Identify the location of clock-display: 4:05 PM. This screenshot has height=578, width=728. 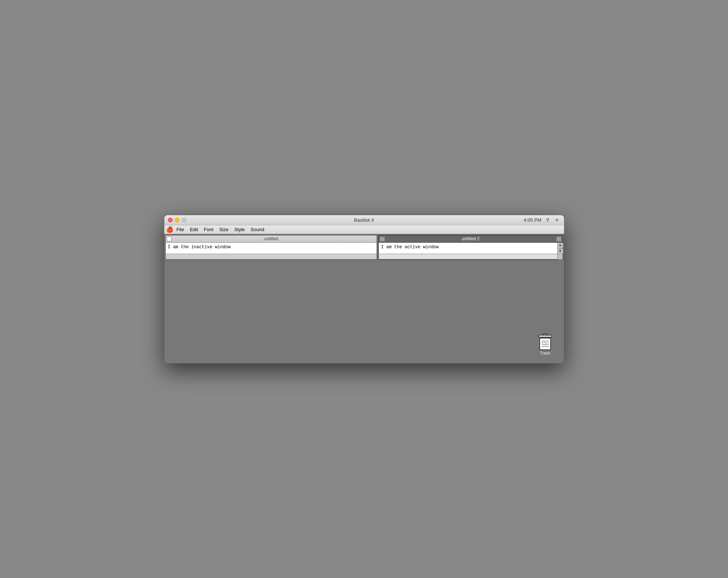
(532, 220).